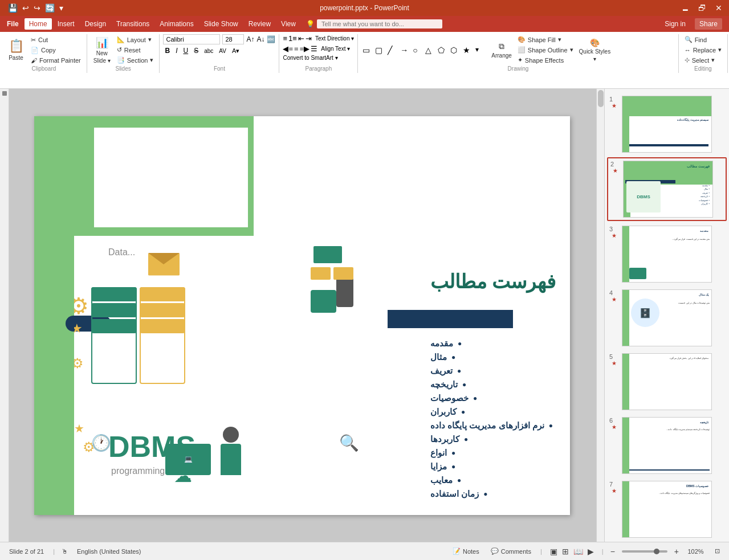 This screenshot has width=729, height=560. What do you see at coordinates (667, 124) in the screenshot?
I see `thumbnail-1: 1 ★ سیستم مدیریت پایگاه داده` at bounding box center [667, 124].